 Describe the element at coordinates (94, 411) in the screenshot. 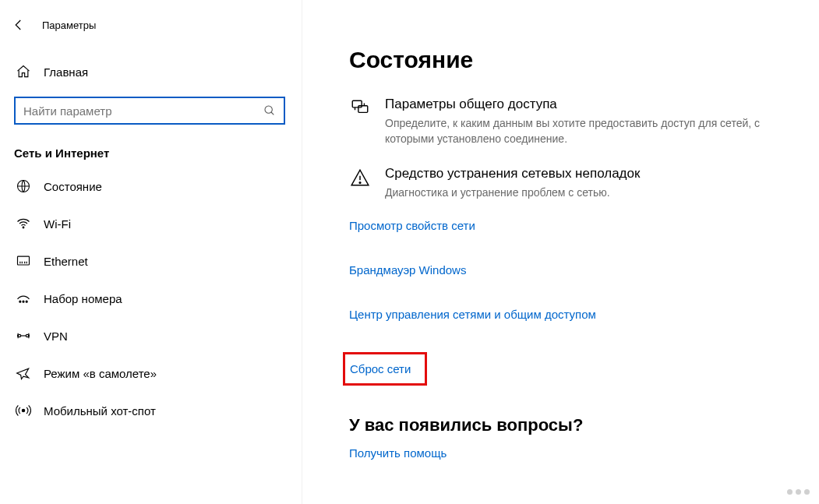

I see `nav-hotspot-label: Мобильный хот-спот` at that location.